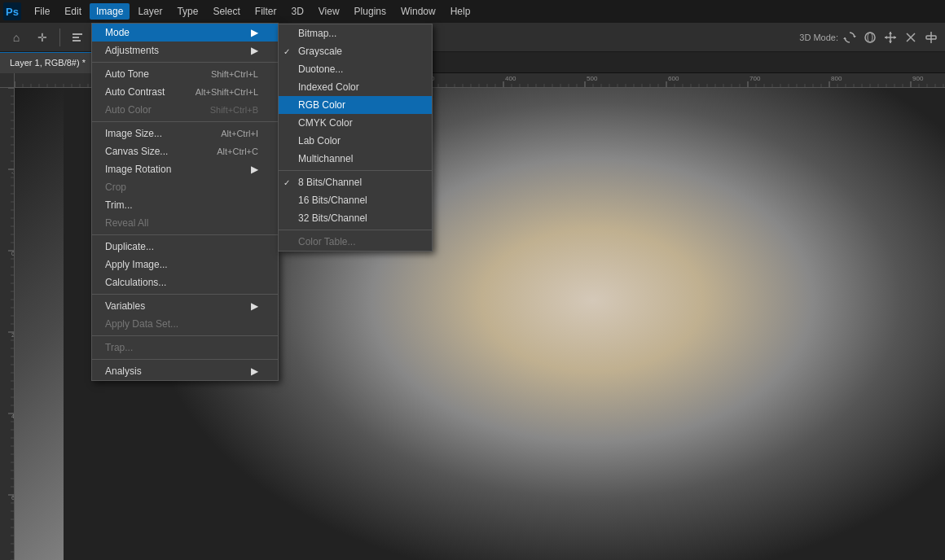  Describe the element at coordinates (461, 11) in the screenshot. I see `menu-help: Help` at that location.